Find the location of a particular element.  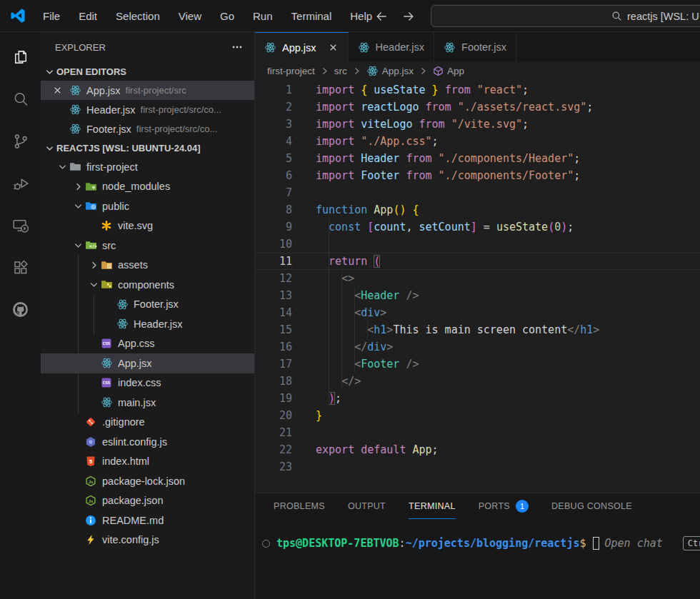

remote-explorer-button is located at coordinates (20, 226).